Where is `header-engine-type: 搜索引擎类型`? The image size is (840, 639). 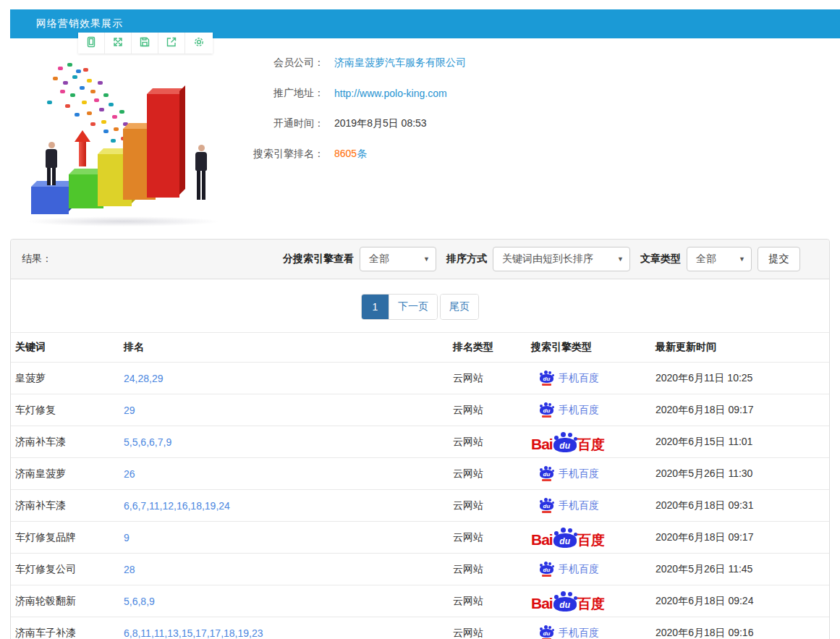 header-engine-type: 搜索引擎类型 is located at coordinates (593, 347).